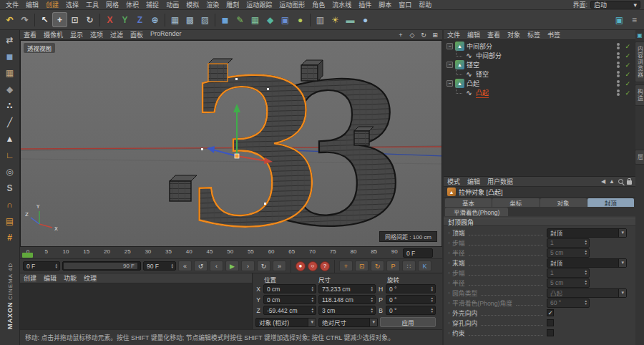 The image size is (644, 345). What do you see at coordinates (347, 289) in the screenshot?
I see `size-field: 73.233 cm▲▼` at bounding box center [347, 289].